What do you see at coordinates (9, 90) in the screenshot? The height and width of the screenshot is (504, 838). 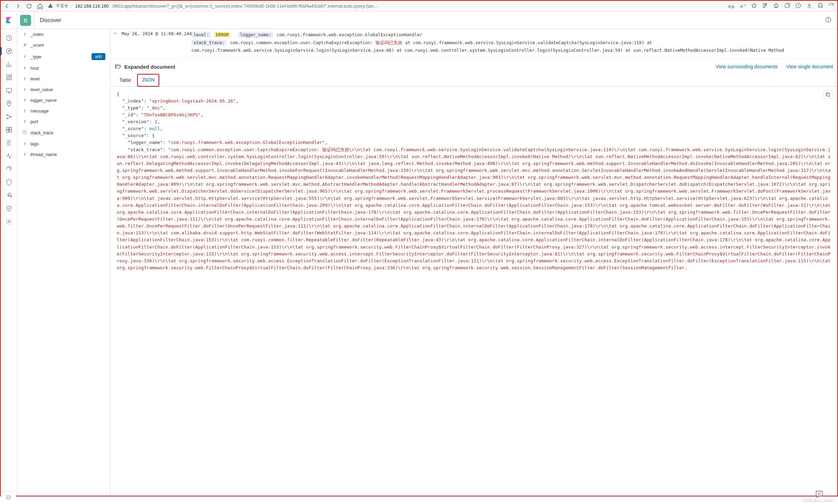 I see `nav-canvas-icon` at bounding box center [9, 90].